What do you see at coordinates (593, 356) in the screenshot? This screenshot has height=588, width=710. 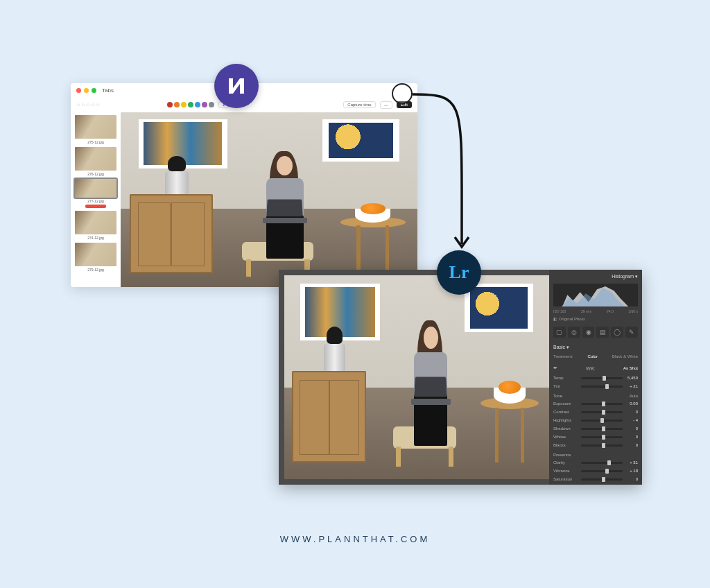 I see `tab-color: Color` at bounding box center [593, 356].